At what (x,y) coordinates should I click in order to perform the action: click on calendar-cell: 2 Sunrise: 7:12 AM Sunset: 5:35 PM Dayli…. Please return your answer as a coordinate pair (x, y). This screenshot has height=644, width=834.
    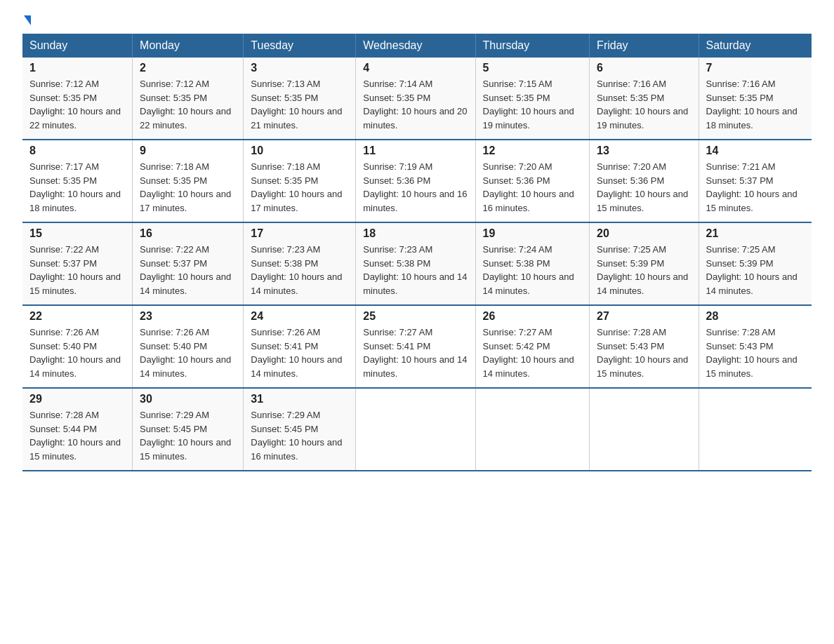
    Looking at the image, I should click on (188, 98).